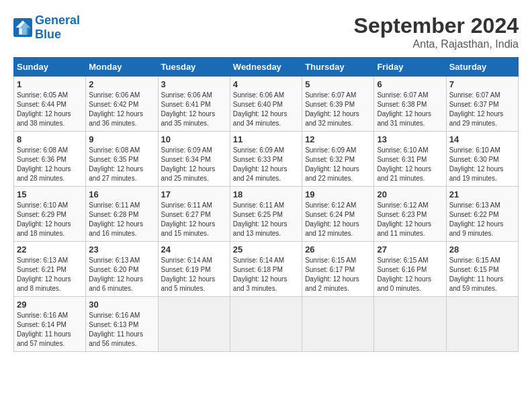 The height and width of the screenshot is (411, 532). I want to click on day-number: 1, so click(50, 85).